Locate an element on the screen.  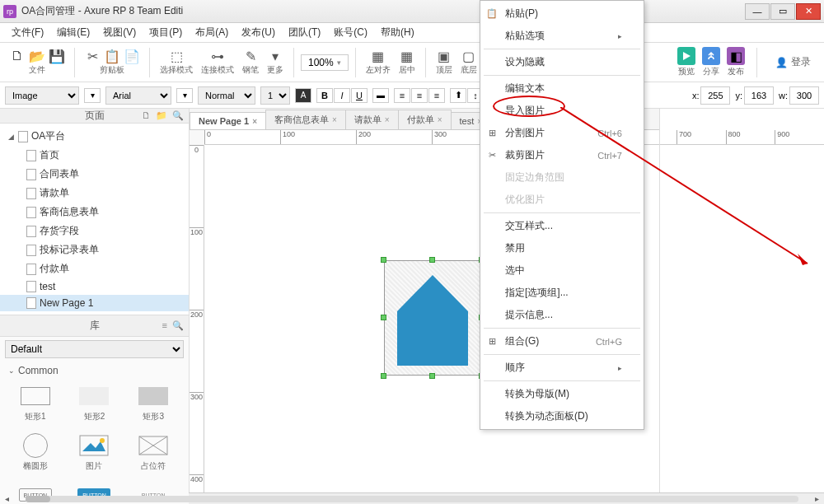
tree-page-item: 客商信息表单 is located at coordinates (94, 212).